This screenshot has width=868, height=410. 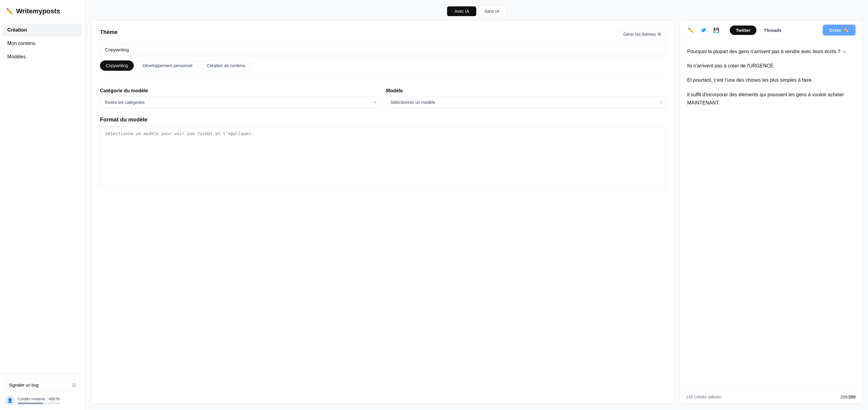 What do you see at coordinates (117, 66) in the screenshot?
I see `tag-copywriting: Copywriting` at bounding box center [117, 66].